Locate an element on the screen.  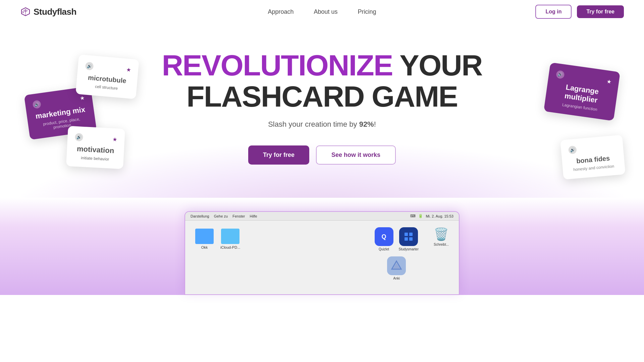
logo-icon: S is located at coordinates (25, 12).